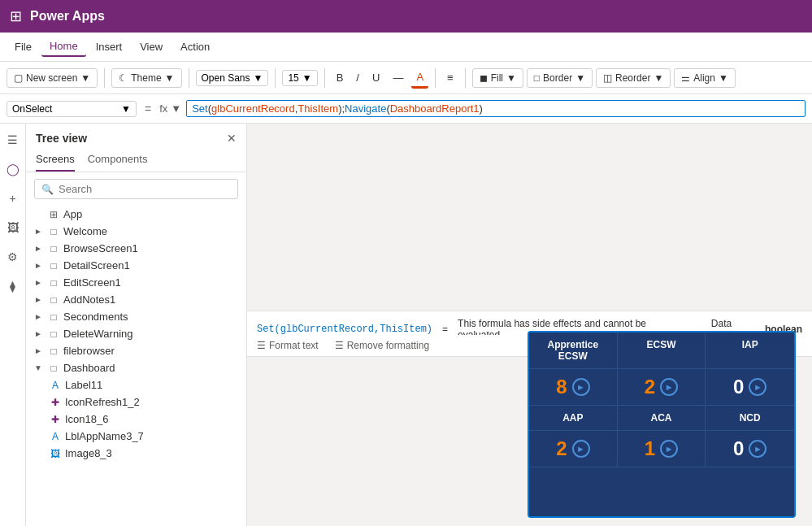 The width and height of the screenshot is (812, 526). What do you see at coordinates (137, 333) in the screenshot?
I see `tree-item-deletewarning: ► □ DeleteWarning` at bounding box center [137, 333].